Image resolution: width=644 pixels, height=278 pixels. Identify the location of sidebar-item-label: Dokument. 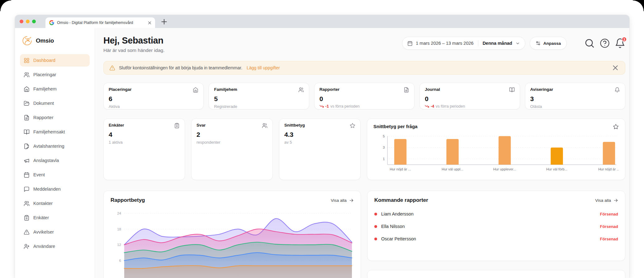
(44, 103).